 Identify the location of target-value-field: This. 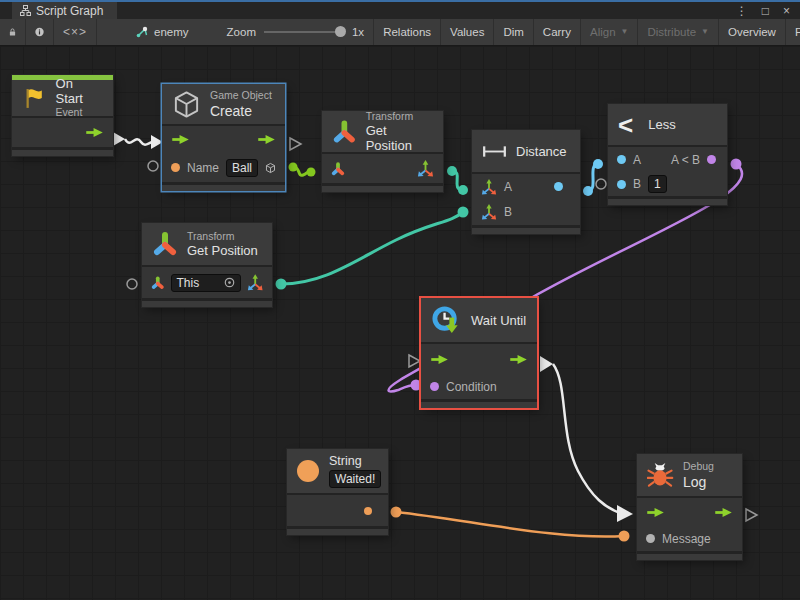
(206, 283).